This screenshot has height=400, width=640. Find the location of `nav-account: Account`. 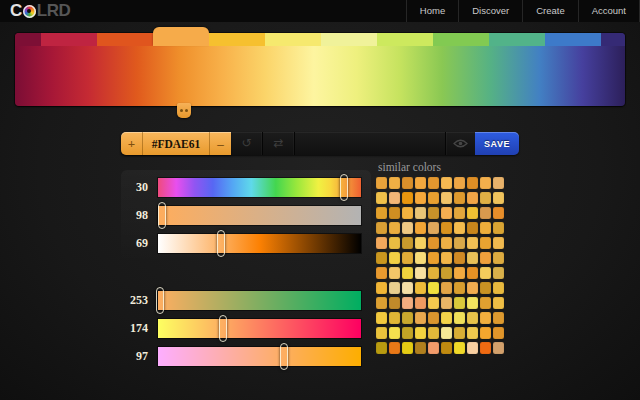

nav-account: Account is located at coordinates (609, 11).